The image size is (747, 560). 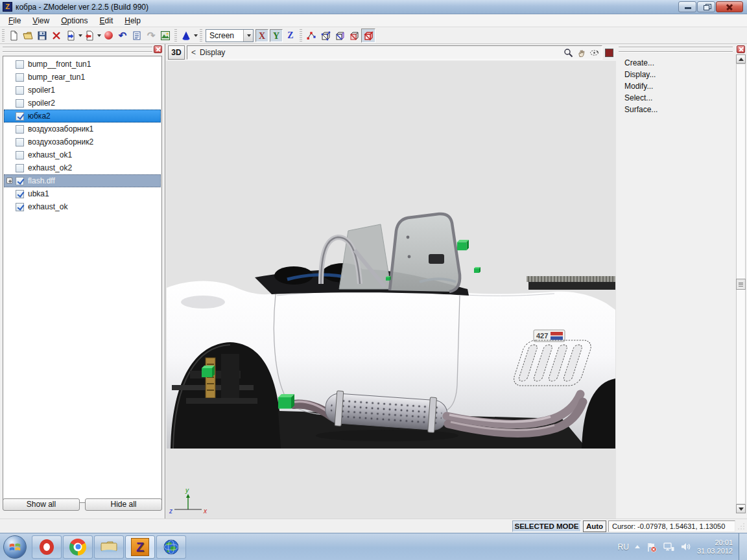 I want to click on scroll-up-arrow, so click(x=741, y=59).